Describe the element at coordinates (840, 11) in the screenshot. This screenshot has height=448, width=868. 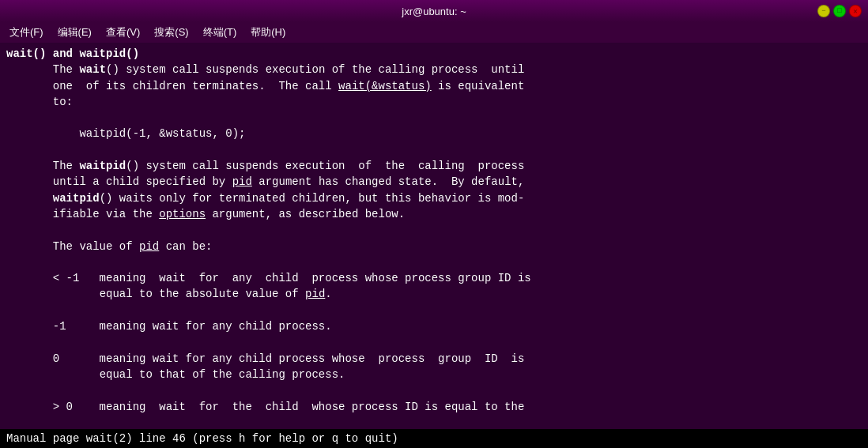
I see `window-controls: − □ ✕` at that location.